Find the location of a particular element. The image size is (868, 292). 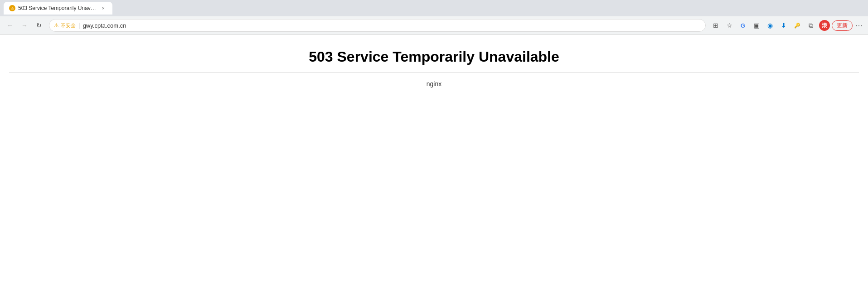

tab-close-button: × is located at coordinates (103, 8).